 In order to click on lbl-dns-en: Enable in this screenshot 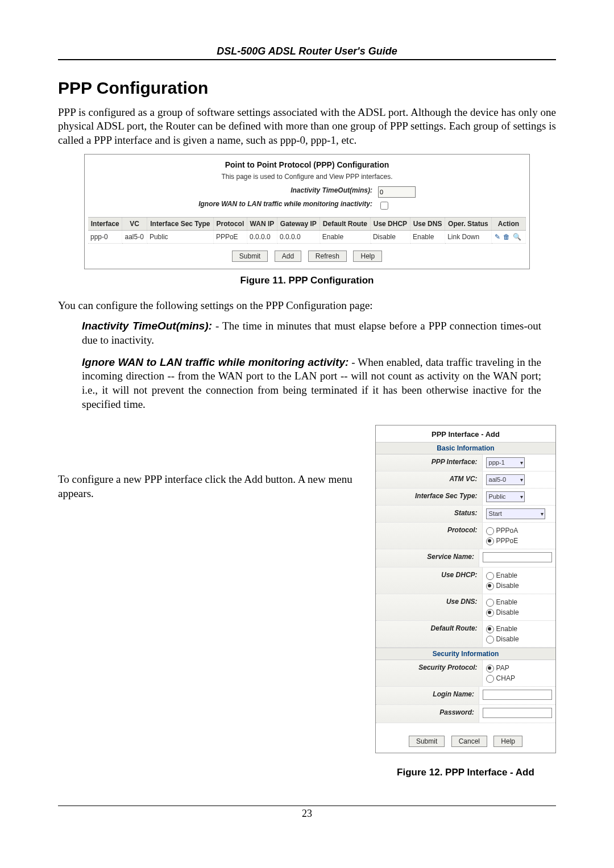, I will do `click(507, 602)`.